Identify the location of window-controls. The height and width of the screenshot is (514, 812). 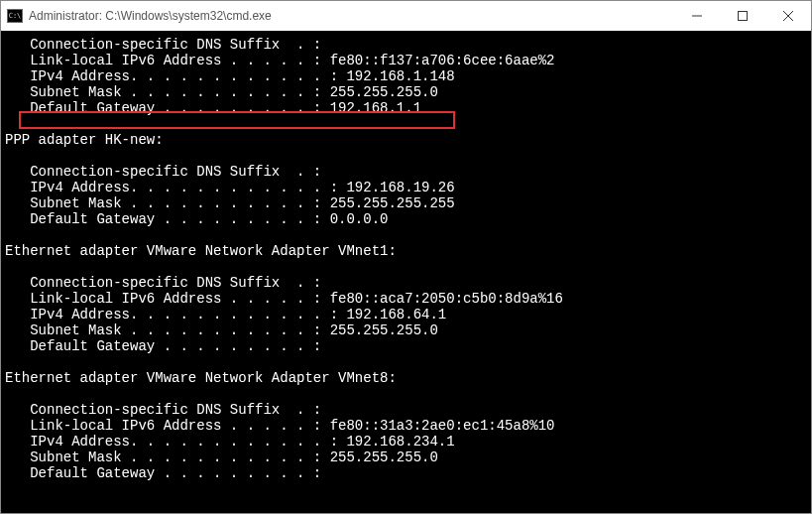
(743, 16).